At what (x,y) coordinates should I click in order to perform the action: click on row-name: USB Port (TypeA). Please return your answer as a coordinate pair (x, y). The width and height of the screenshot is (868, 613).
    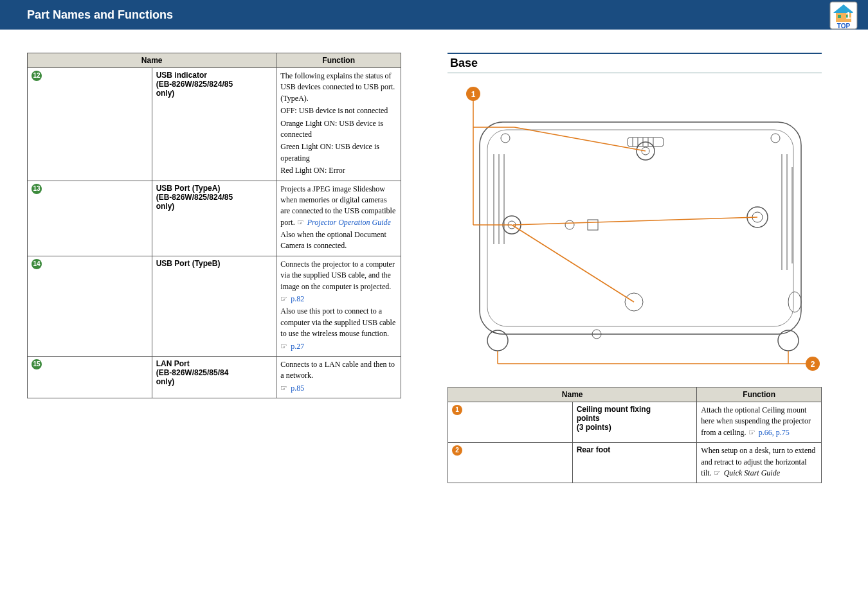
    Looking at the image, I should click on (188, 188).